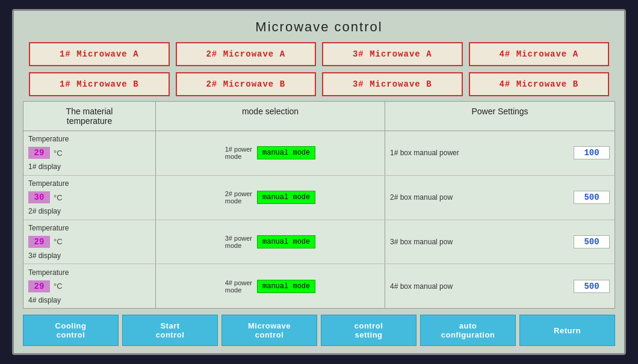 The image size is (638, 364). I want to click on microwave-4a-button: 4# Microwave A, so click(539, 54).